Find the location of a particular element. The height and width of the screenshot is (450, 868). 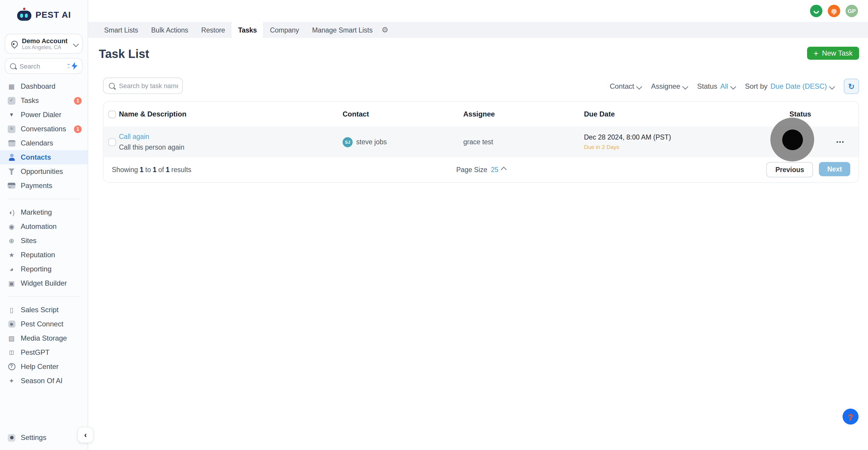

sidebar: PEST AI Demo Account Los Angeles, CA ▦ D… is located at coordinates (44, 225).